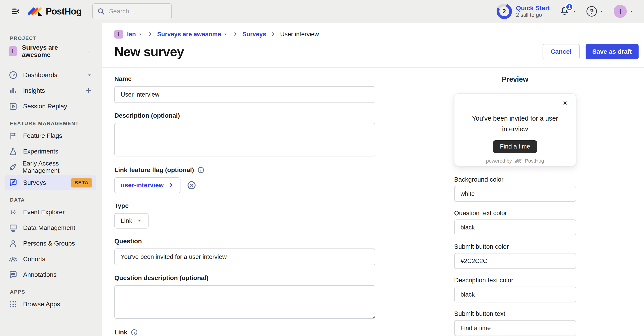 The image size is (644, 336). I want to click on powered-by-text: powered by, so click(499, 161).